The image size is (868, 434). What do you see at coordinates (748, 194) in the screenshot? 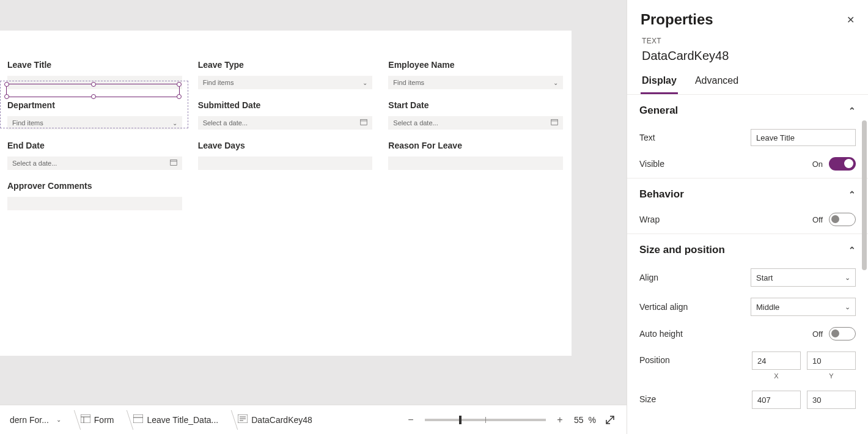
I see `section-header: Behavior ⌃` at bounding box center [748, 194].